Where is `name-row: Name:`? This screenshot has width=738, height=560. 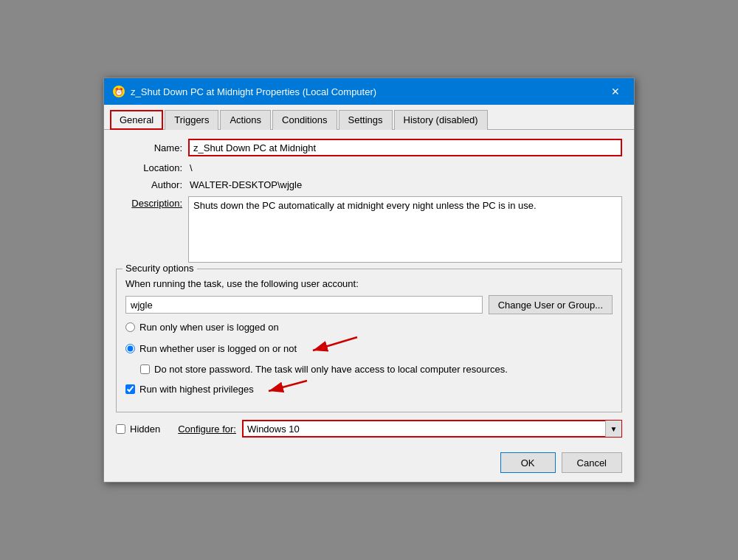
name-row: Name: is located at coordinates (369, 148).